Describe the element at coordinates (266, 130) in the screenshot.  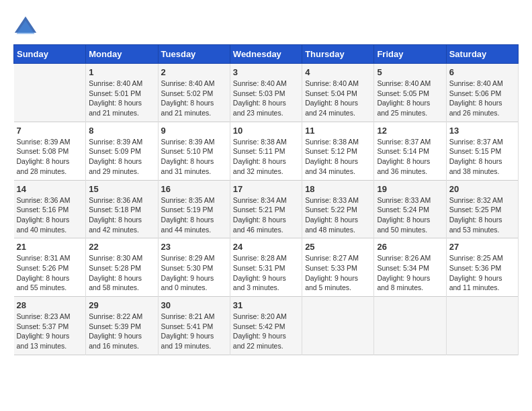
I see `day-number: 10` at that location.